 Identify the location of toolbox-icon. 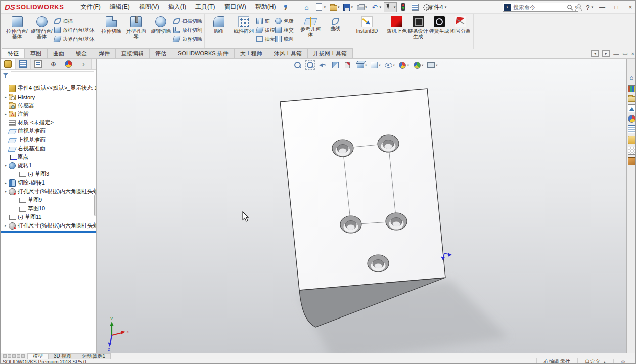
(632, 161).